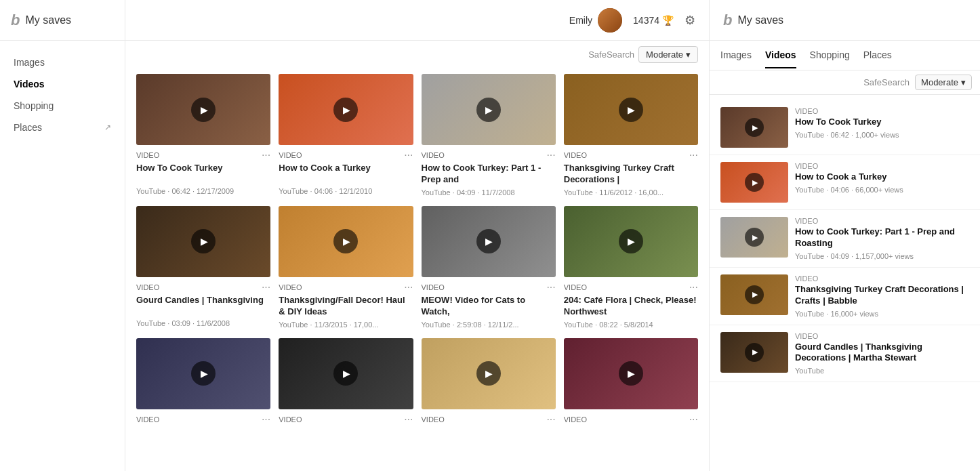 The width and height of the screenshot is (980, 471). What do you see at coordinates (694, 287) in the screenshot?
I see `video-menu-8: ···` at bounding box center [694, 287].